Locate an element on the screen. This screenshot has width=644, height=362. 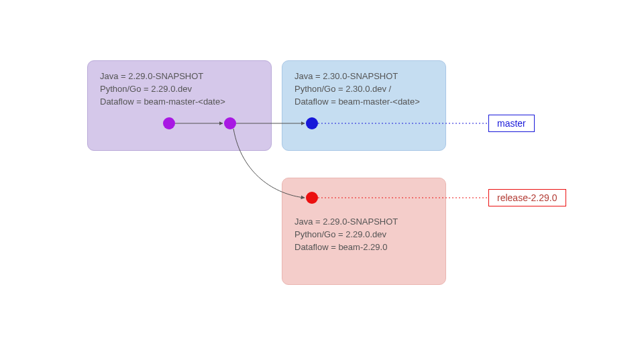
branch-label-text: master is located at coordinates (511, 123).